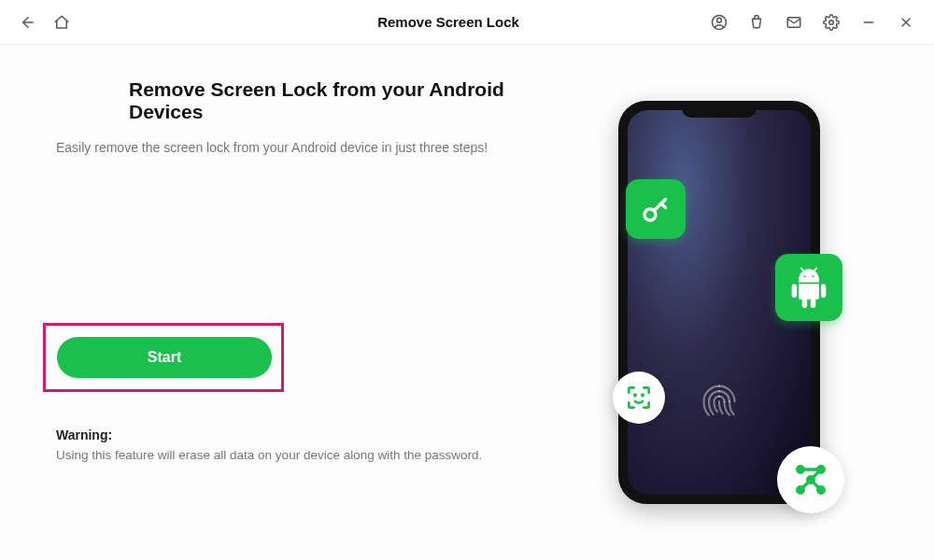 Image resolution: width=934 pixels, height=560 pixels. Describe the element at coordinates (62, 22) in the screenshot. I see `home-button` at that location.